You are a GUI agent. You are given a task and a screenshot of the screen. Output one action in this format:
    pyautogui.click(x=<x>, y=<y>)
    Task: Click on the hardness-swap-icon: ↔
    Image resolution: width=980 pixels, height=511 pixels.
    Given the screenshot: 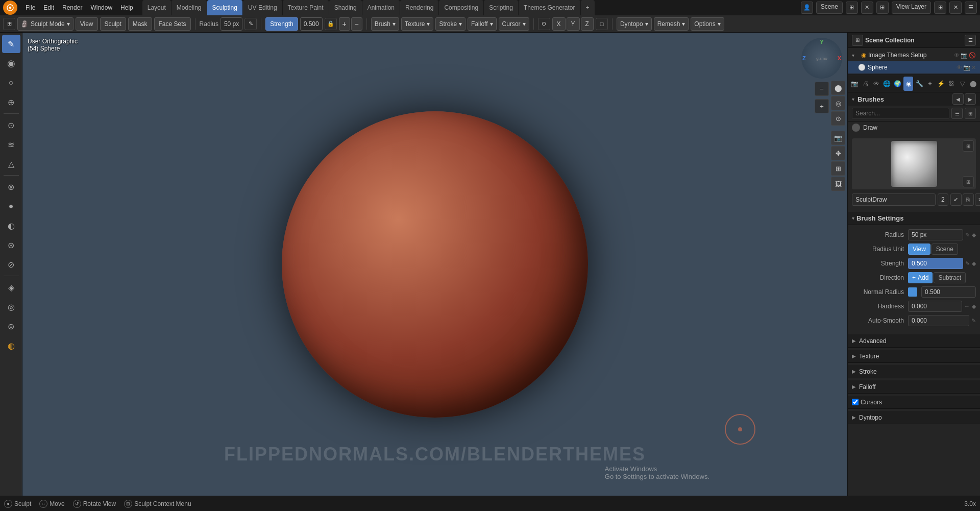 What is the action you would take?
    pyautogui.click(x=967, y=306)
    